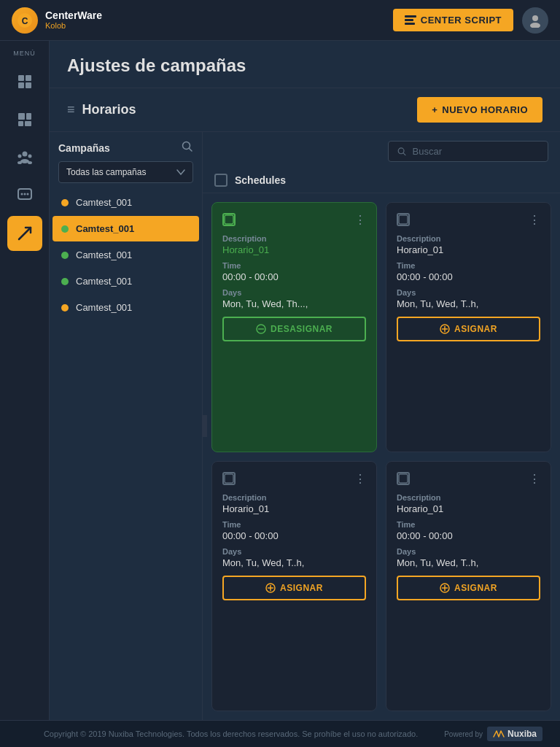  Describe the element at coordinates (468, 535) in the screenshot. I see `time-value: 00:00 - 00:00` at that location.